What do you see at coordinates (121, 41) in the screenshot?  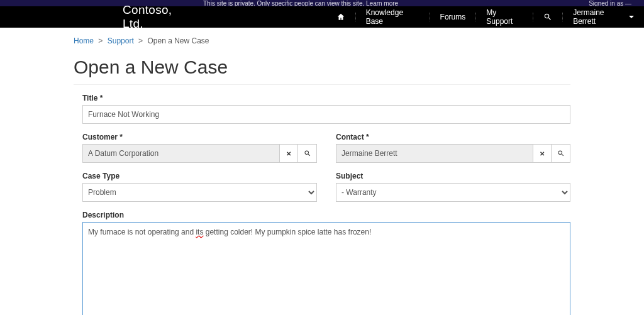 I see `breadcrumb-support: Support` at bounding box center [121, 41].